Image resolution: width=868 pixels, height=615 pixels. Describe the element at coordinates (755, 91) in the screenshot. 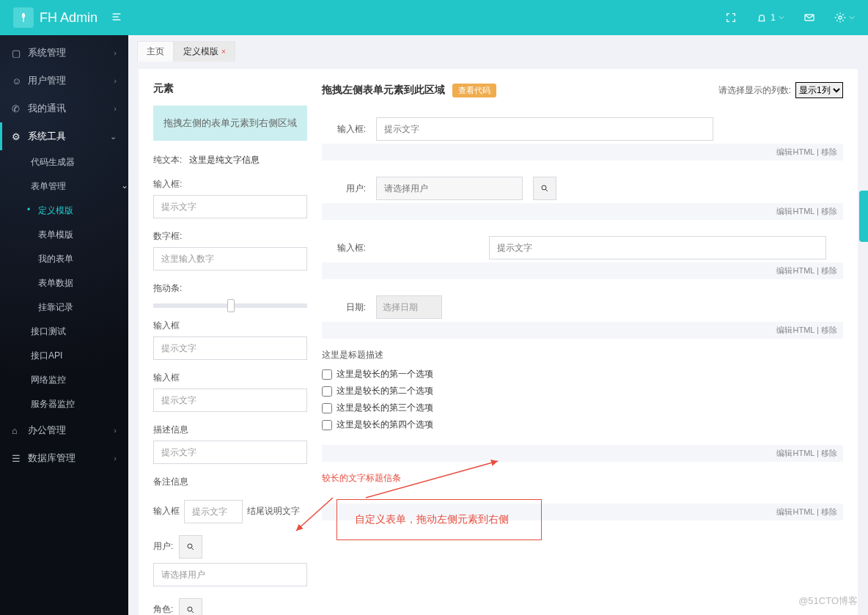

I see `columns-hint: 请选择显示的列数:` at that location.